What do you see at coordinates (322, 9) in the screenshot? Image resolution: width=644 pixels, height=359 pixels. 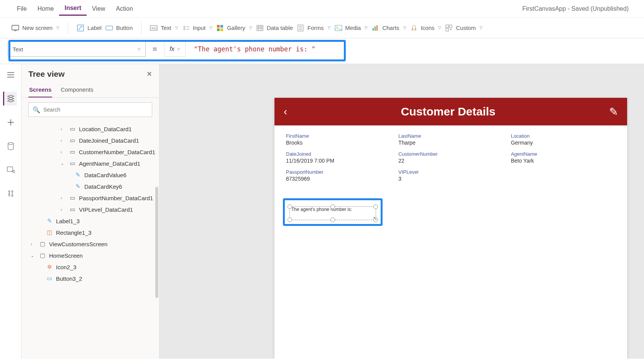 I see `top-menu-bar: File Home Insert View Action FirstCanvas…` at bounding box center [322, 9].